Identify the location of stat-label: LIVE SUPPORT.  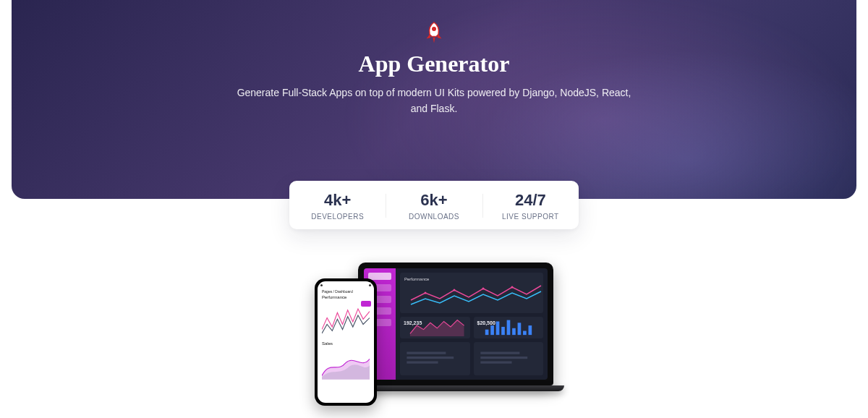
(531, 217).